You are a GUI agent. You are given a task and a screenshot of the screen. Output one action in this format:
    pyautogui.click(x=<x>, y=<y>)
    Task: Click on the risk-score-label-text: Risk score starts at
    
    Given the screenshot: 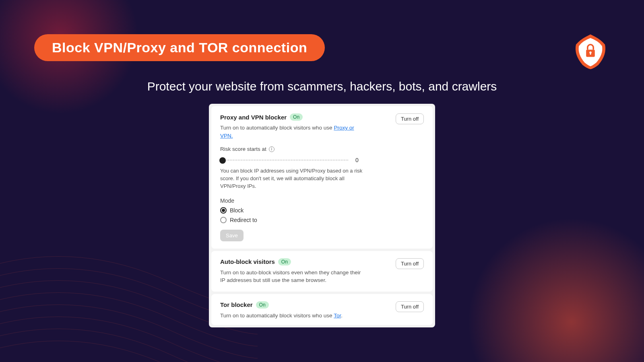 What is the action you would take?
    pyautogui.click(x=243, y=149)
    